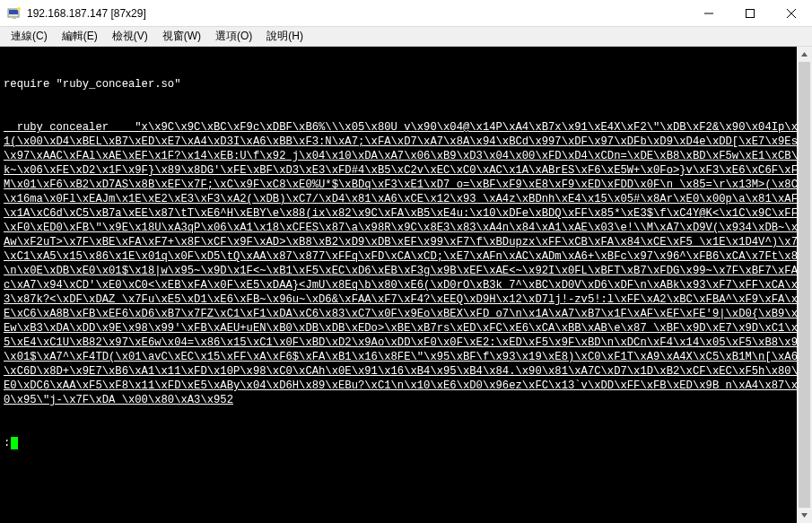  Describe the element at coordinates (7, 443) in the screenshot. I see `prompt-char: :` at that location.